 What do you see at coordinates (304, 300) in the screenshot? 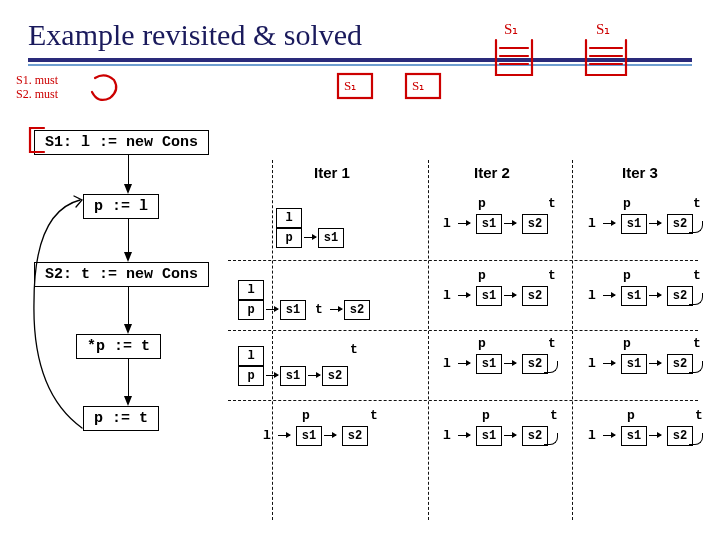
I see `pts-graph: l ps1 ts2` at bounding box center [304, 300].